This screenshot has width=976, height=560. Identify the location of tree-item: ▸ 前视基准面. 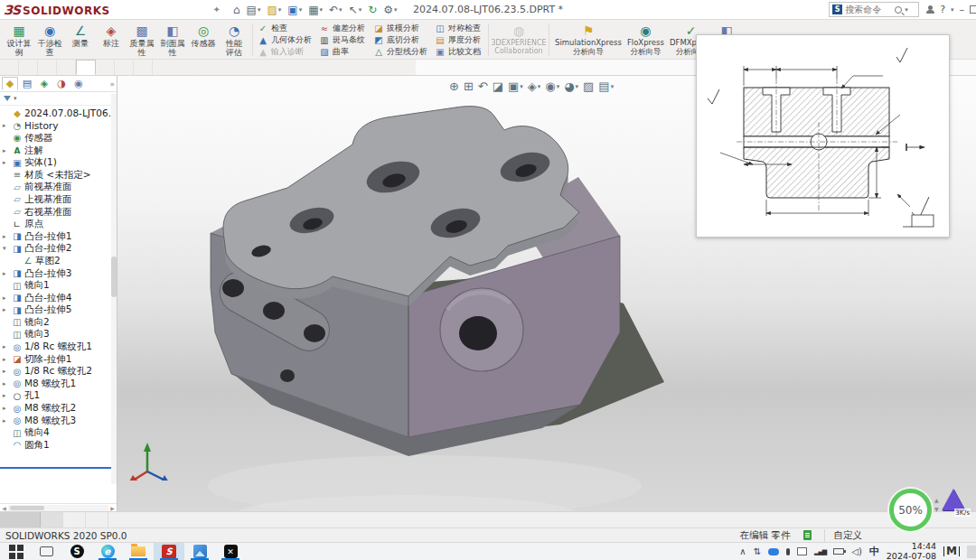
(58, 188).